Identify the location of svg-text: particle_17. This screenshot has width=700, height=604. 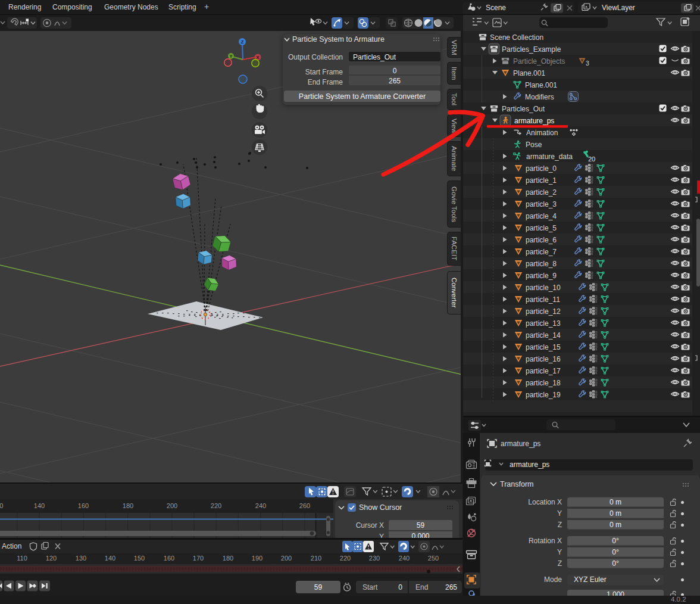
(543, 371).